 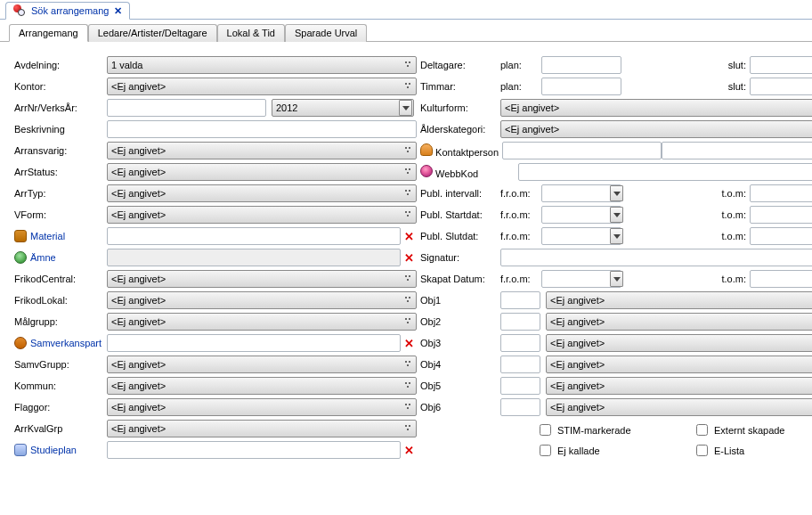 What do you see at coordinates (598, 429) in the screenshot?
I see `stim-markerade-checkbox: STIM-markerade` at bounding box center [598, 429].